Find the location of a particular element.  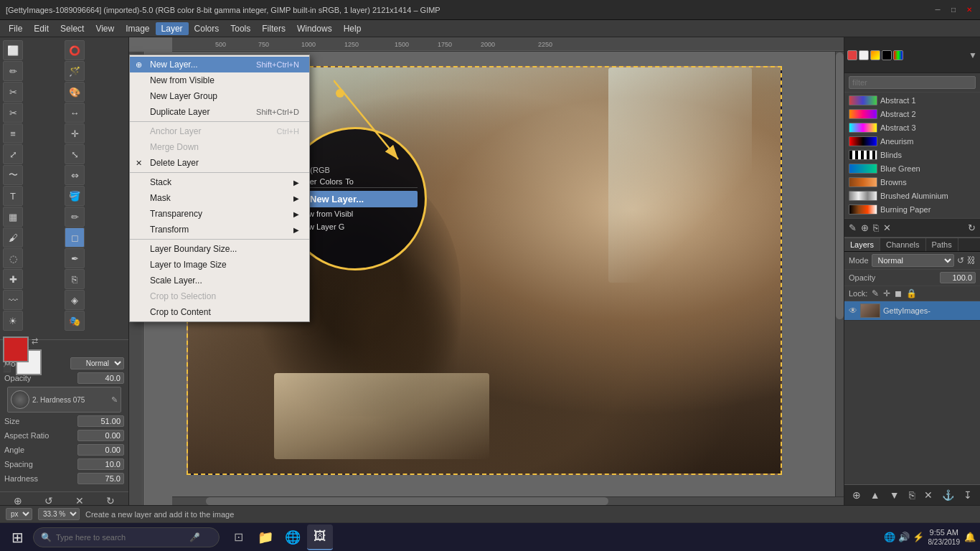

tool-ink: ✒ is located at coordinates (75, 258).